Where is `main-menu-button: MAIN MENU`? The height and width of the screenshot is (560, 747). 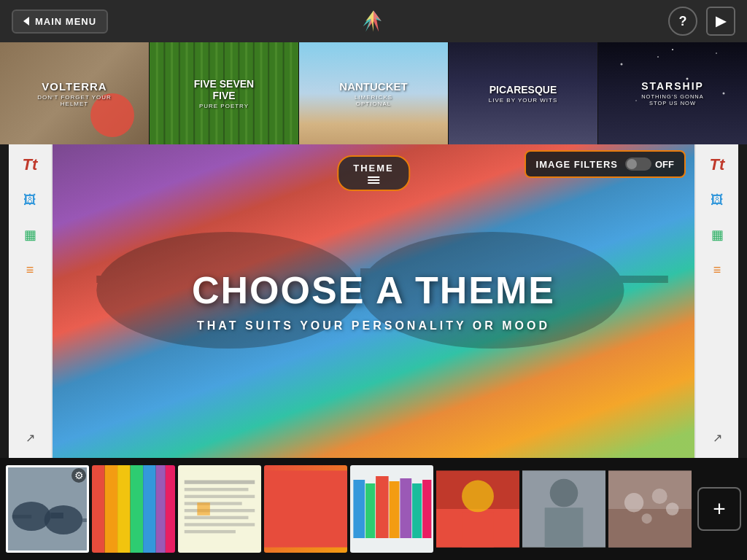
main-menu-button: MAIN MENU is located at coordinates (60, 22).